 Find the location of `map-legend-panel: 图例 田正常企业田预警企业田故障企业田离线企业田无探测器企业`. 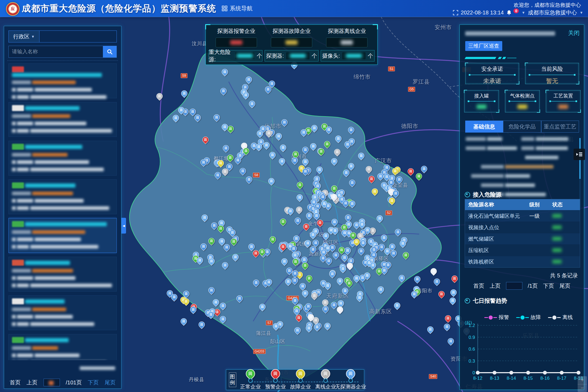

map-legend-panel: 图例 田正常企业田预警企业田故障企业田离线企业田无探测器企业 is located at coordinates (295, 380).